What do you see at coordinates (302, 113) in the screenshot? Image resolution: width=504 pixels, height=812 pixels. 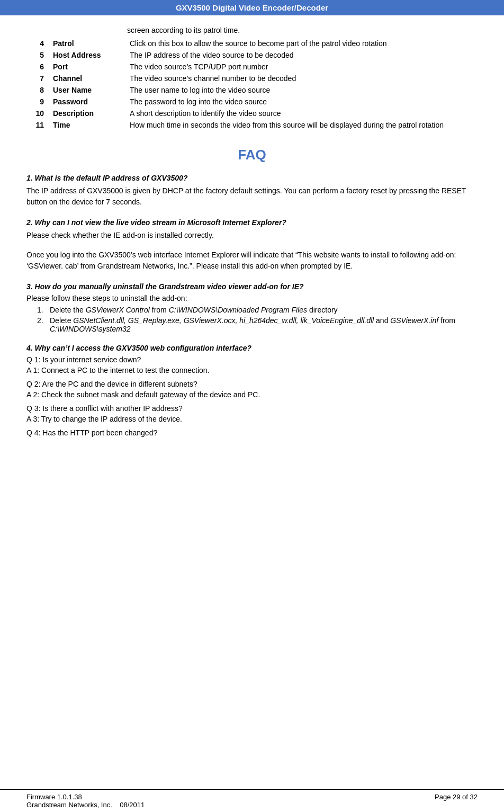 I see `item-description: A short description to identify the vide…` at bounding box center [302, 113].